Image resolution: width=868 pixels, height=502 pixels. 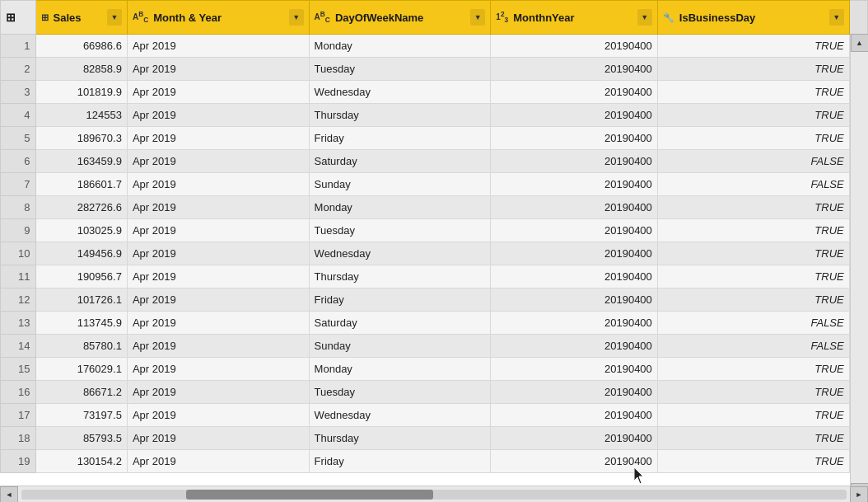 What do you see at coordinates (400, 231) in the screenshot?
I see `day-of-week-cell: Tuesday` at bounding box center [400, 231].